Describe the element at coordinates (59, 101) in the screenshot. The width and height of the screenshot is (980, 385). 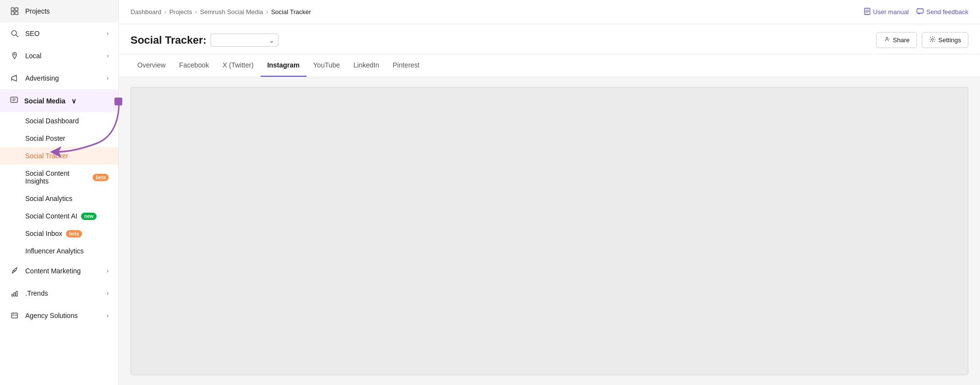
I see `sidebar-item-social-media: Social Media ∨` at that location.